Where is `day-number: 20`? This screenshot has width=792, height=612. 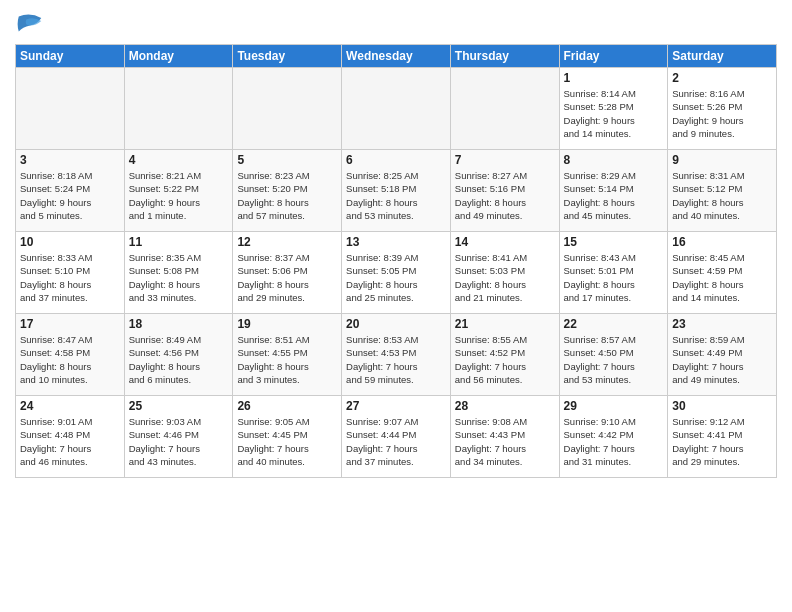 day-number: 20 is located at coordinates (396, 324).